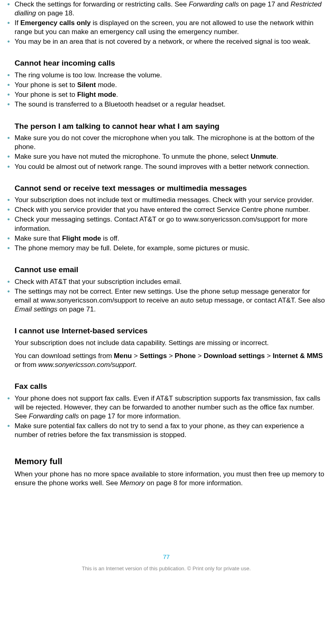  What do you see at coordinates (166, 126) in the screenshot?
I see `heading-person-cannot-hear: The person I am talking to cannot hear w…` at bounding box center [166, 126].